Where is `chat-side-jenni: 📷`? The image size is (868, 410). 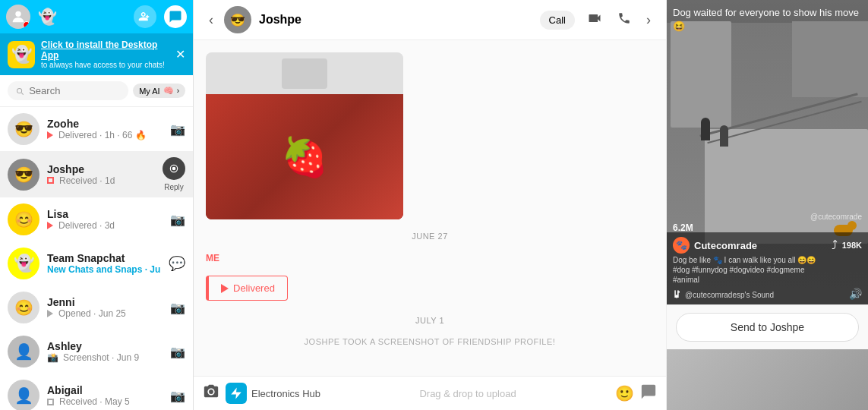
chat-side-jenni: 📷 is located at coordinates (178, 308).